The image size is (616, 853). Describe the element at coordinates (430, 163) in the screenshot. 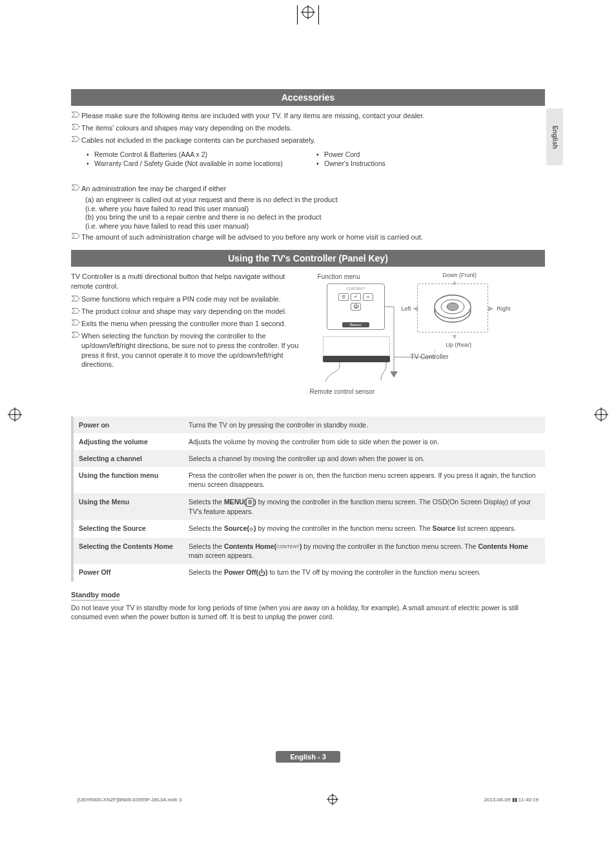

I see `accessories-item: Owner's Instructions` at that location.